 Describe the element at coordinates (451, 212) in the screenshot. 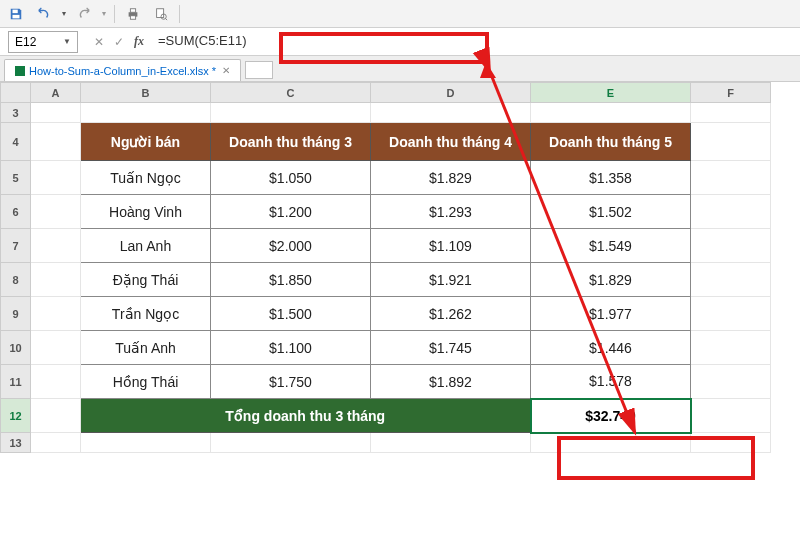

I see `table-cell: $1.293` at that location.